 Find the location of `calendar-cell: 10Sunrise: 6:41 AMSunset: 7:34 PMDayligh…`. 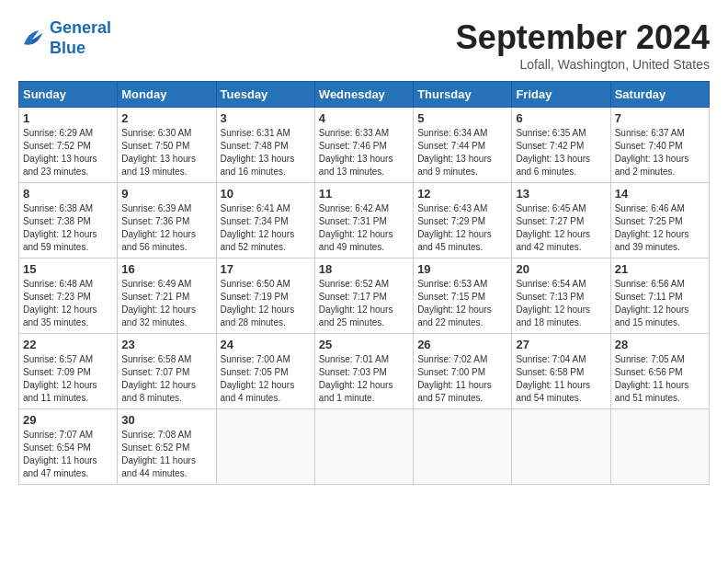

calendar-cell: 10Sunrise: 6:41 AMSunset: 7:34 PMDayligh… is located at coordinates (265, 221).